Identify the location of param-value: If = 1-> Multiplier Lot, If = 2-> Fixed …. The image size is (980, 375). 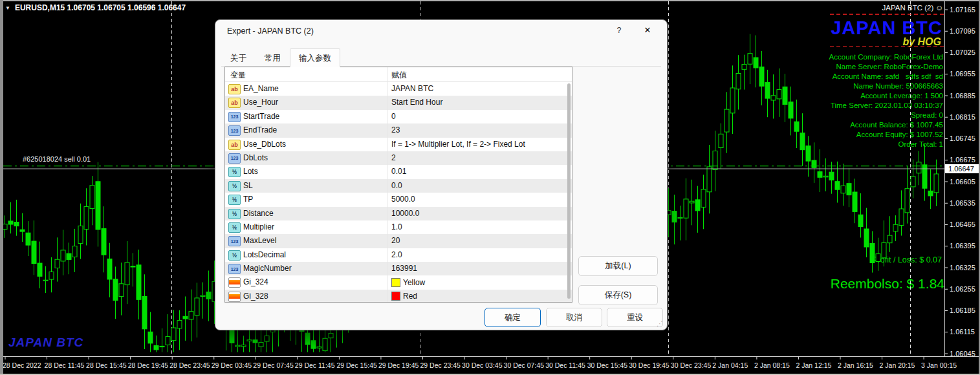
(458, 144).